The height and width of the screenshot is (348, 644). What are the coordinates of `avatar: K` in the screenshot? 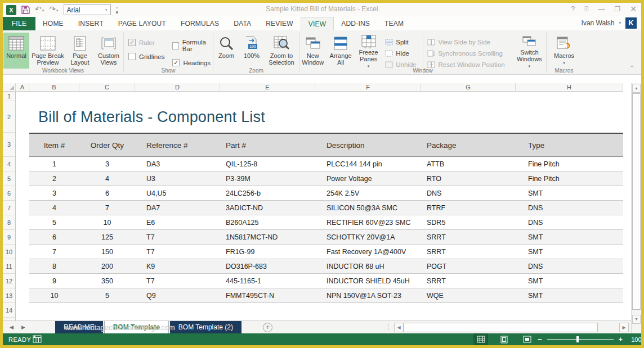 It's located at (631, 23).